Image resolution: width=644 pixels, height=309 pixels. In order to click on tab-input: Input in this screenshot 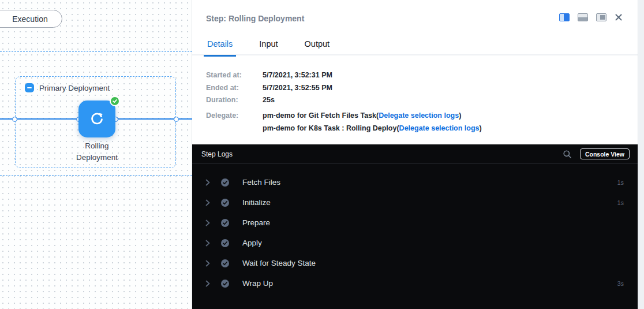, I will do `click(268, 46)`.